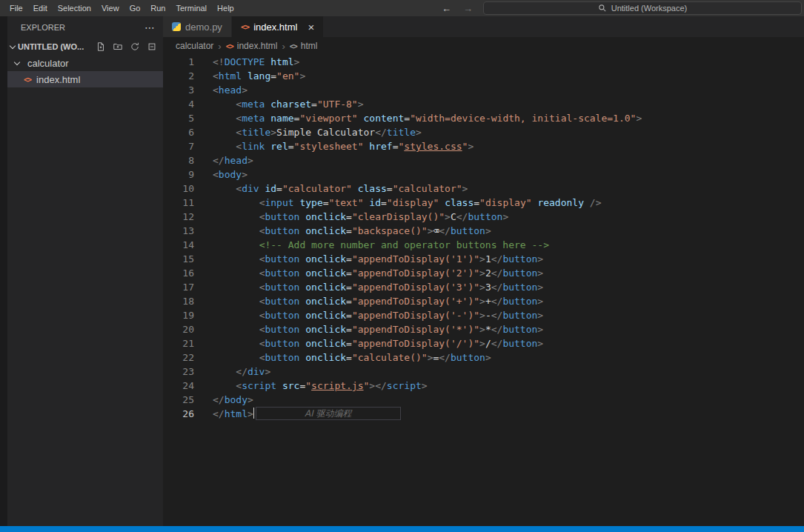 The height and width of the screenshot is (532, 804). I want to click on line-number: 26, so click(182, 413).